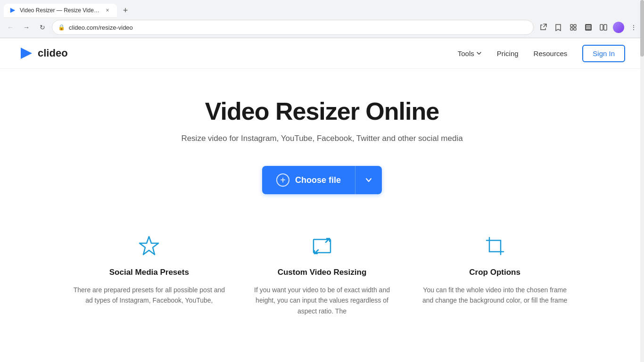 This screenshot has height=362, width=644. I want to click on nav-bar: ← → ↻ 🔒 clideo.com/resize-video, so click(322, 27).